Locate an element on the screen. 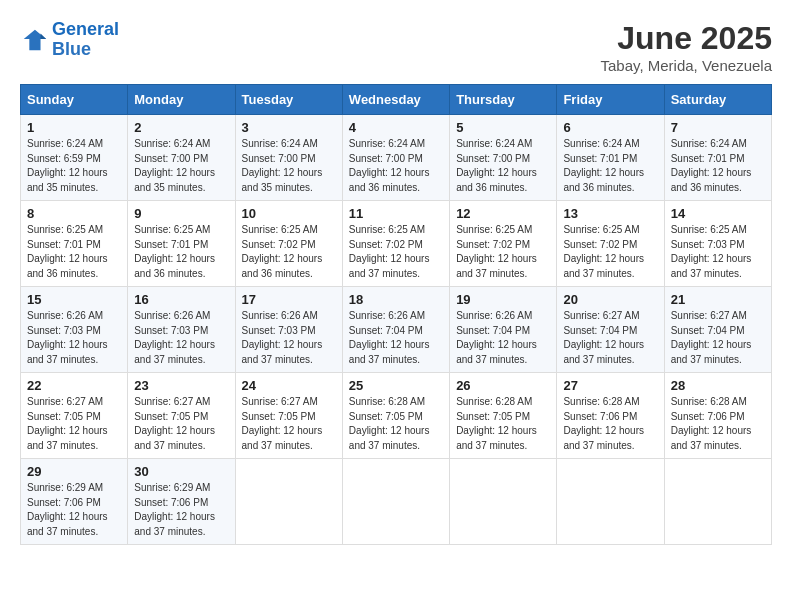 The image size is (792, 612). calendar-cell: 22 Sunrise: 6:27 AMSunset: 7:05 PMDaylig… is located at coordinates (74, 416).